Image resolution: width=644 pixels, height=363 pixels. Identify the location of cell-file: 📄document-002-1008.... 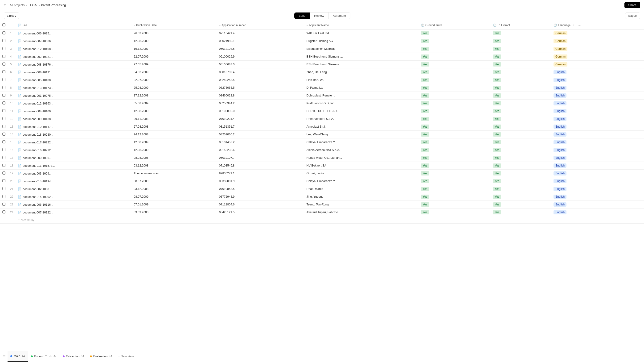
(74, 189).